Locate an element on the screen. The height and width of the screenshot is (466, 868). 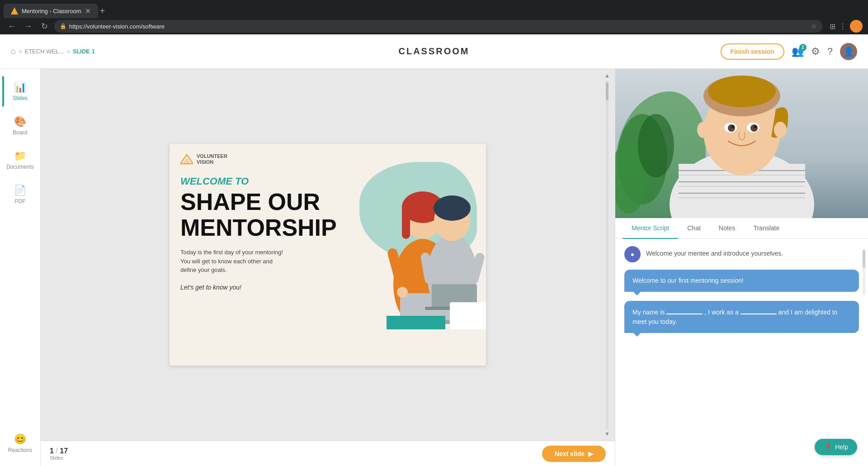
next-arrow-icon: ▶ is located at coordinates (590, 454).